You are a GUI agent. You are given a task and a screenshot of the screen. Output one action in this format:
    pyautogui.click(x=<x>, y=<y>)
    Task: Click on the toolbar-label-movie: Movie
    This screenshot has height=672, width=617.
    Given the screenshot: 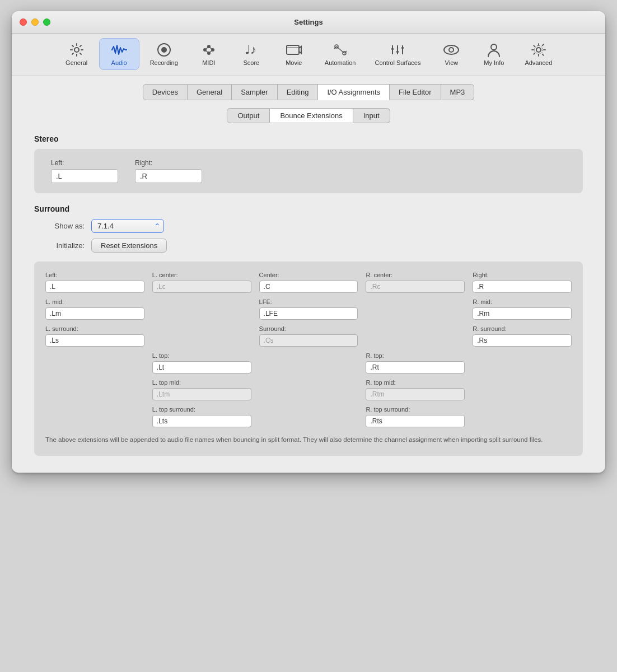 What is the action you would take?
    pyautogui.click(x=293, y=63)
    